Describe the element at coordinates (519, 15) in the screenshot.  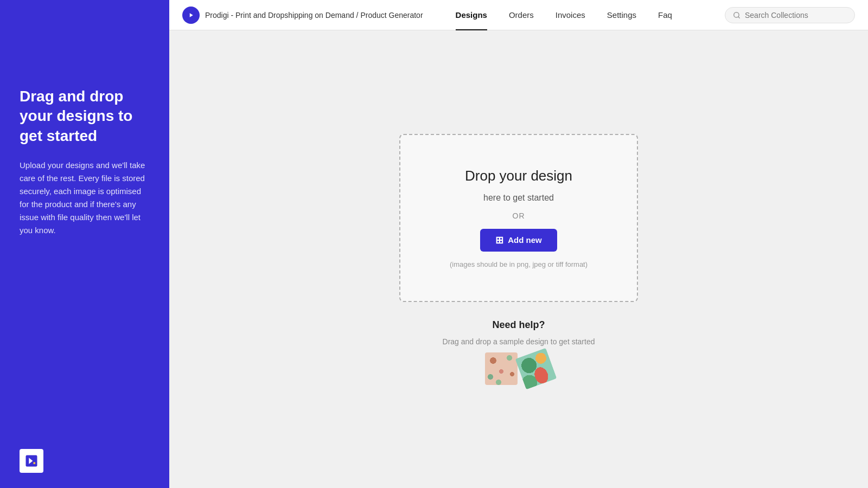
I see `topbar: Prodigi - Print and Dropshipping on Dema…` at that location.